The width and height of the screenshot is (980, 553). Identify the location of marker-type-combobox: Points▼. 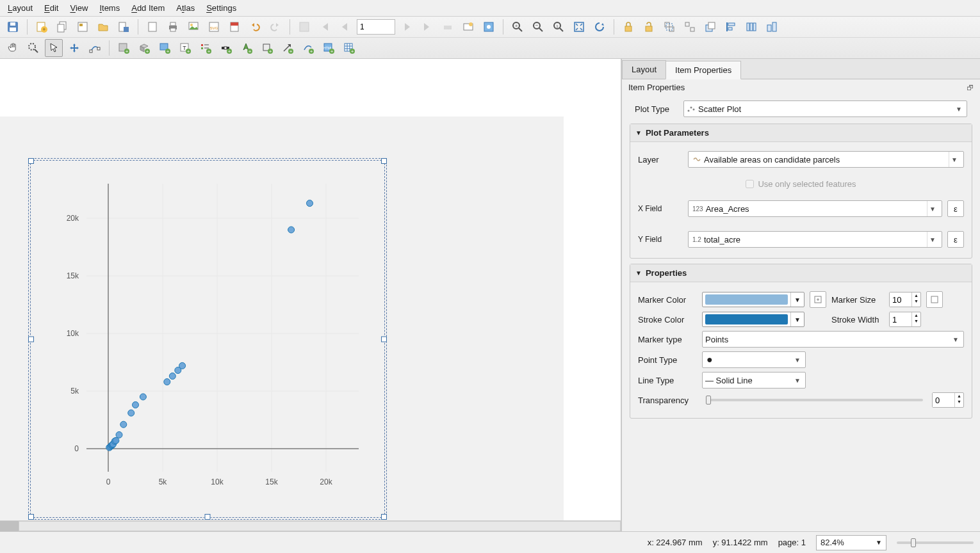
(833, 339).